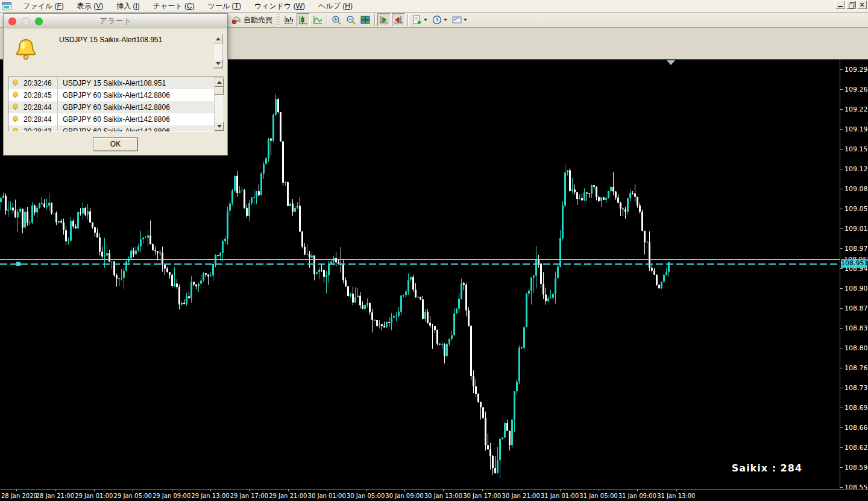 The image size is (868, 501). Describe the element at coordinates (420, 20) in the screenshot. I see `indicators-button` at that location.